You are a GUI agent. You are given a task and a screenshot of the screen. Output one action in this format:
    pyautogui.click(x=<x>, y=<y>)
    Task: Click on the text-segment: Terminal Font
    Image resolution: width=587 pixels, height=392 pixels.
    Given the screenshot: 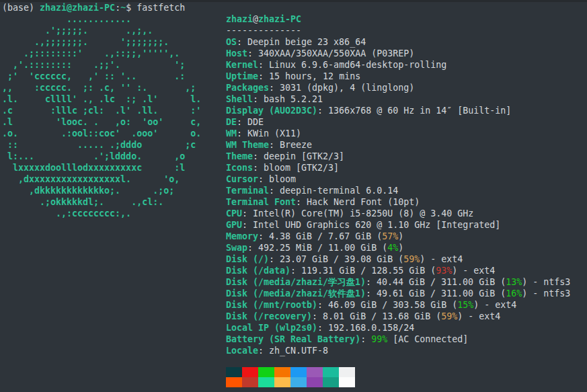 What is the action you would take?
    pyautogui.click(x=261, y=202)
    